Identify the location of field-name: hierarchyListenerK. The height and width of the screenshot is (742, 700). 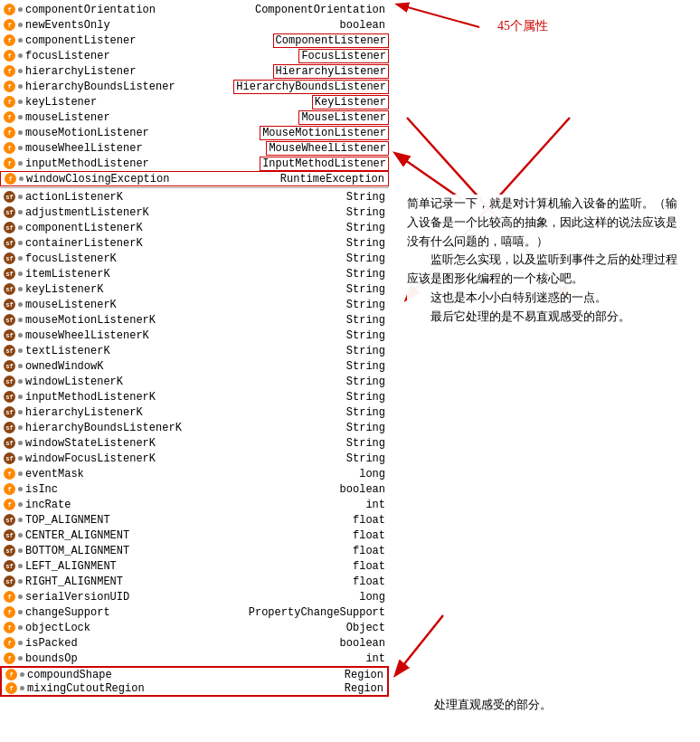
(171, 413).